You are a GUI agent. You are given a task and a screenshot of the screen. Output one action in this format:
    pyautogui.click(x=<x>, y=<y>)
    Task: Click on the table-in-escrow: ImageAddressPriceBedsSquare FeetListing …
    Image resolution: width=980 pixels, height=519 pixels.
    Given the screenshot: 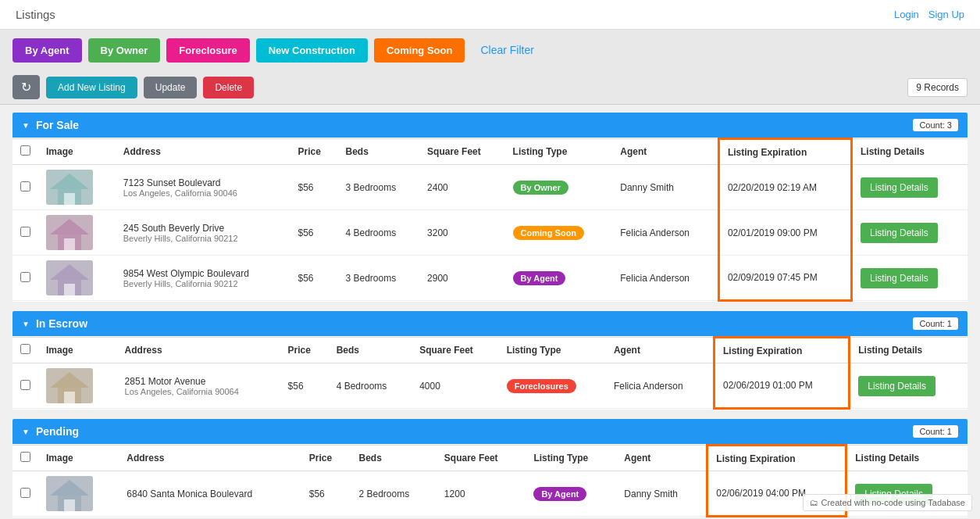 What is the action you would take?
    pyautogui.click(x=490, y=373)
    